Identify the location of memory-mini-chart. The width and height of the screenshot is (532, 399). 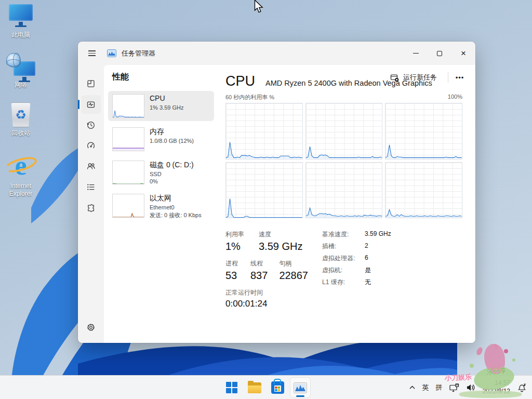
(128, 139).